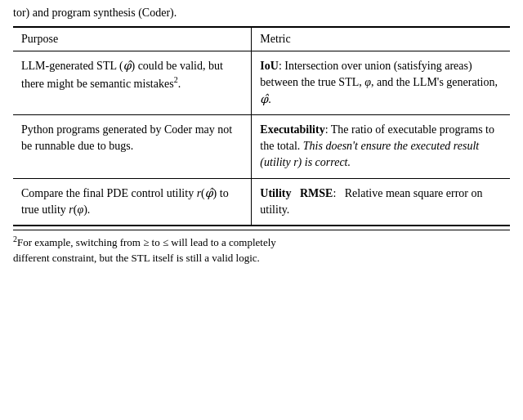 Image resolution: width=523 pixels, height=420 pixels. Describe the element at coordinates (262, 202) in the screenshot. I see `table-row: Compare the final PDE control utility r(…` at that location.